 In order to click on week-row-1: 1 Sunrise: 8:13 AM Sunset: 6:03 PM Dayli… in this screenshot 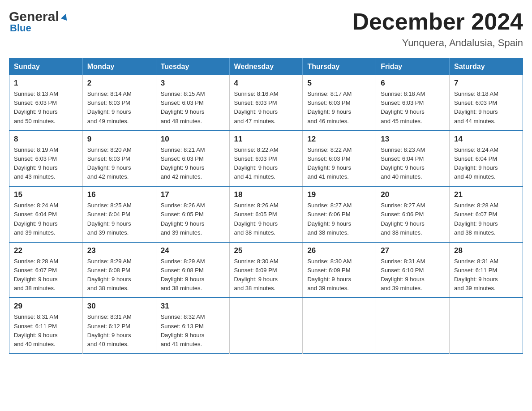, I will do `click(266, 103)`.